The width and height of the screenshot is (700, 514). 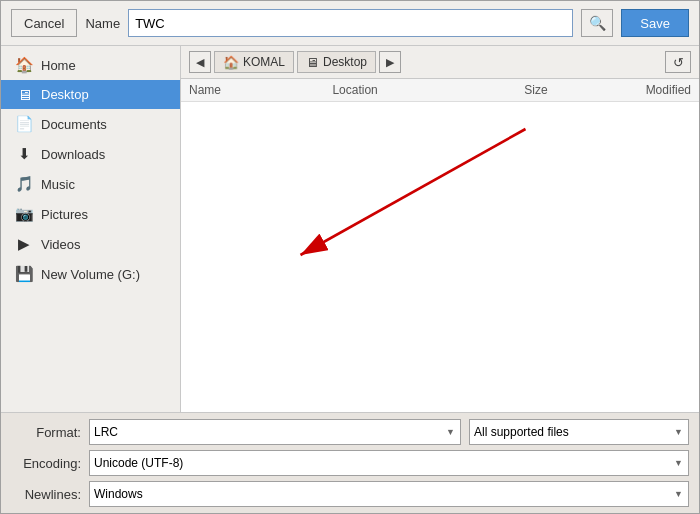 What do you see at coordinates (44, 23) in the screenshot?
I see `cancel-button: Cancel` at bounding box center [44, 23].